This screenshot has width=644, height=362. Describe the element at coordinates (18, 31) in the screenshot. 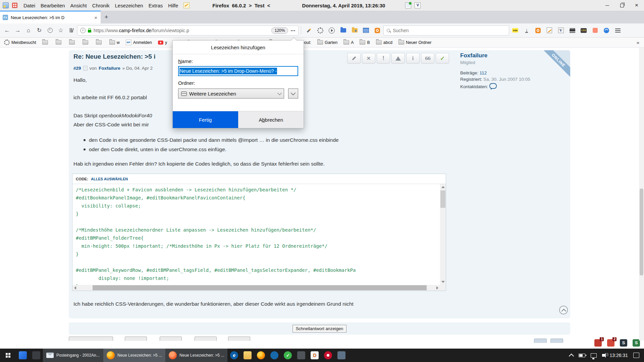

I see `forward-icon: →` at that location.